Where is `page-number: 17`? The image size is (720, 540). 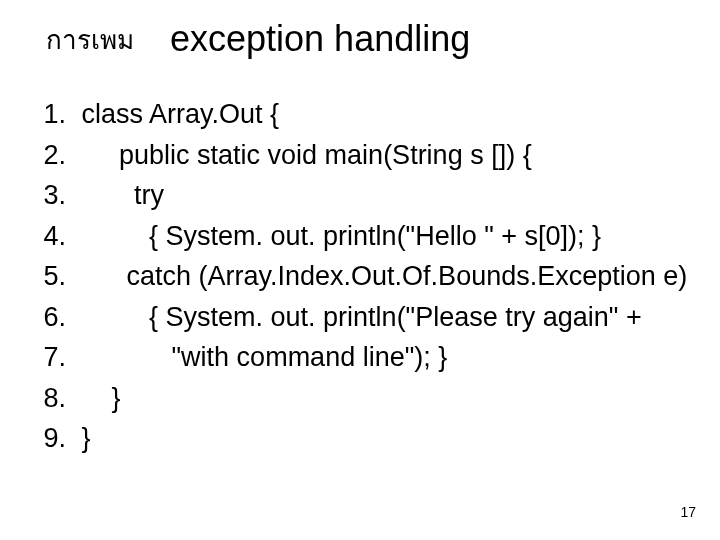 page-number: 17 is located at coordinates (688, 512).